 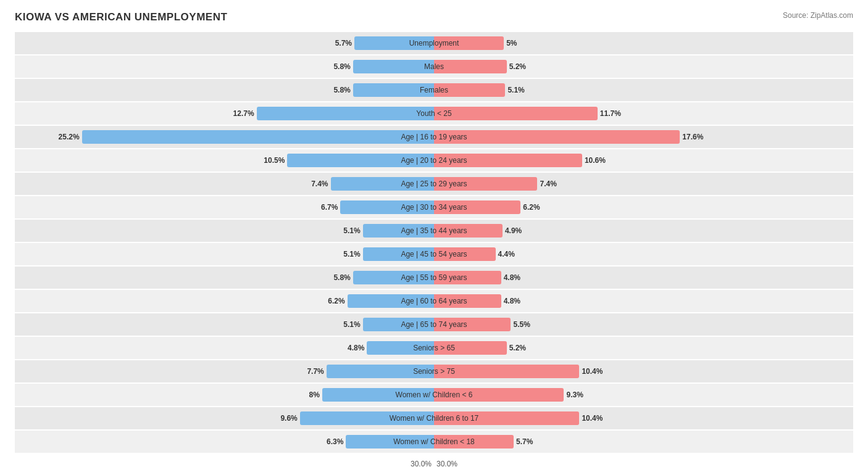 What do you see at coordinates (643, 442) in the screenshot?
I see `right-half: 5.7%` at bounding box center [643, 442].